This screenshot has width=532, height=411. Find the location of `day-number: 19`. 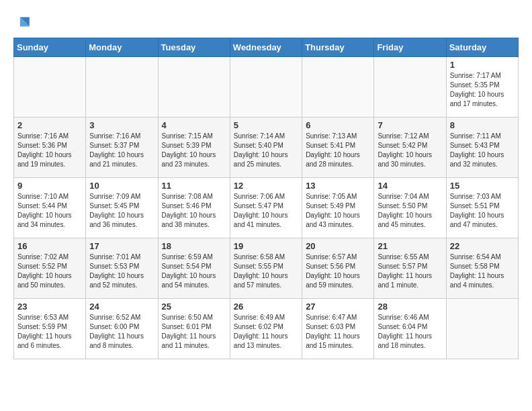

day-number: 19 is located at coordinates (266, 246).